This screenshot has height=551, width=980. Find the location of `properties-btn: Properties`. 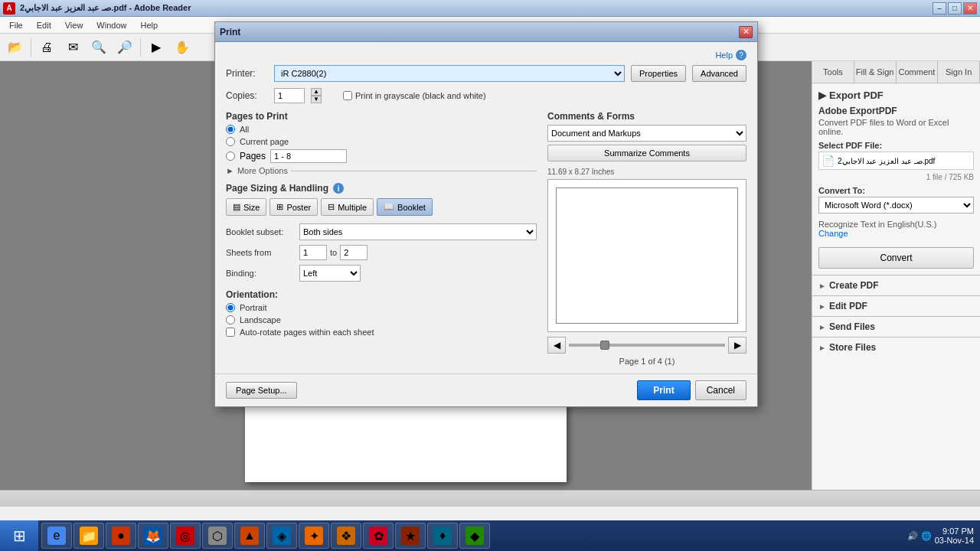

properties-btn: Properties is located at coordinates (658, 73).